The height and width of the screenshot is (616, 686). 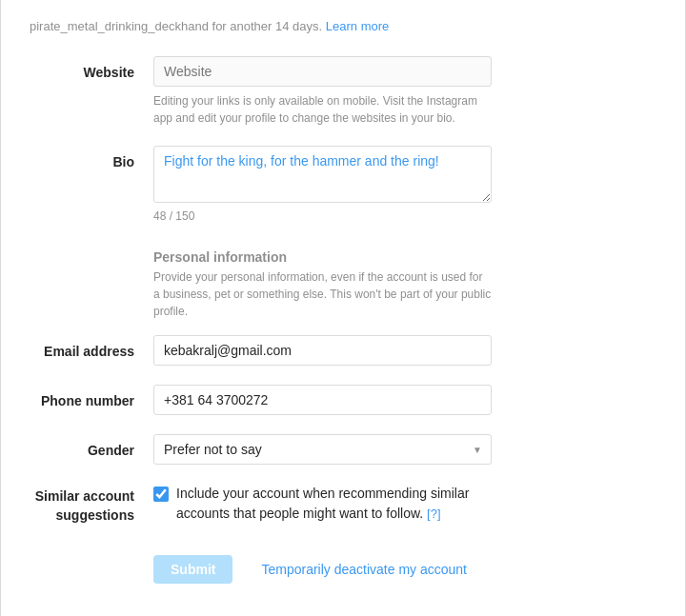 What do you see at coordinates (343, 34) in the screenshot?
I see `top-note: pirate_metal_drinking_deckhand for anoth…` at bounding box center [343, 34].